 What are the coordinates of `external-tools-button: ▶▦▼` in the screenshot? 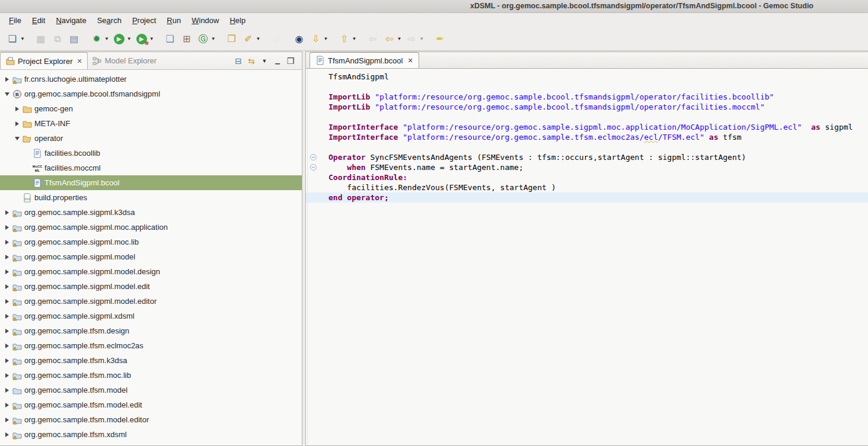 It's located at (145, 39).